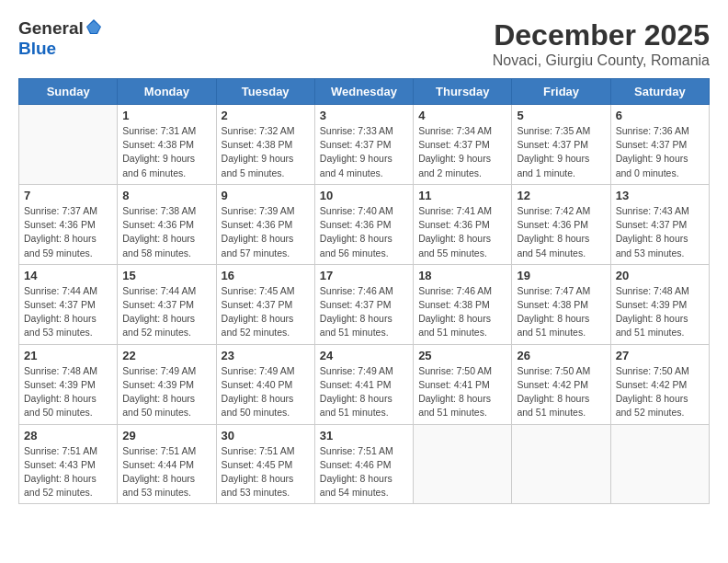 Image resolution: width=728 pixels, height=563 pixels. What do you see at coordinates (601, 61) in the screenshot?
I see `location-subtitle: Novaci, Giurgiu County, Romania` at bounding box center [601, 61].